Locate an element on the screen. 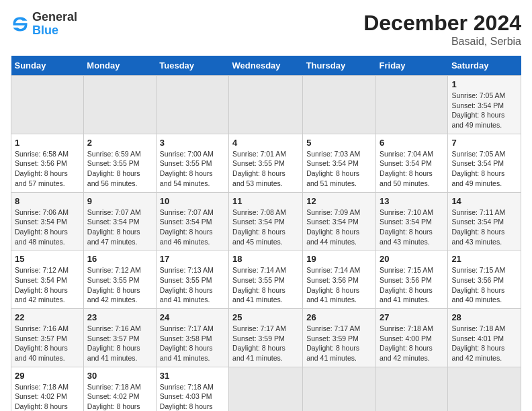 Image resolution: width=532 pixels, height=411 pixels. day-number: 7 is located at coordinates (484, 142).